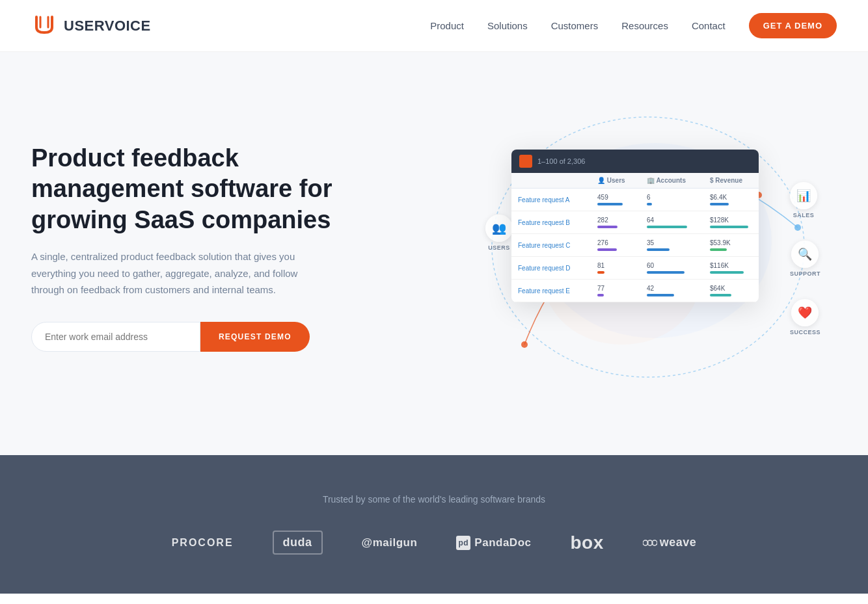 This screenshot has height=604, width=868. I want to click on nav-links: Product Solutions Customers Resources Co…, so click(634, 26).